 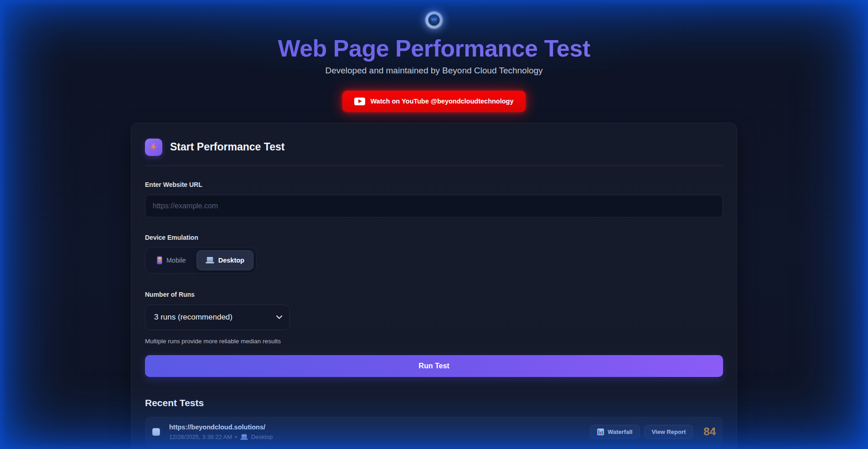 What do you see at coordinates (615, 432) in the screenshot?
I see `waterfall-button: Waterfall` at bounding box center [615, 432].